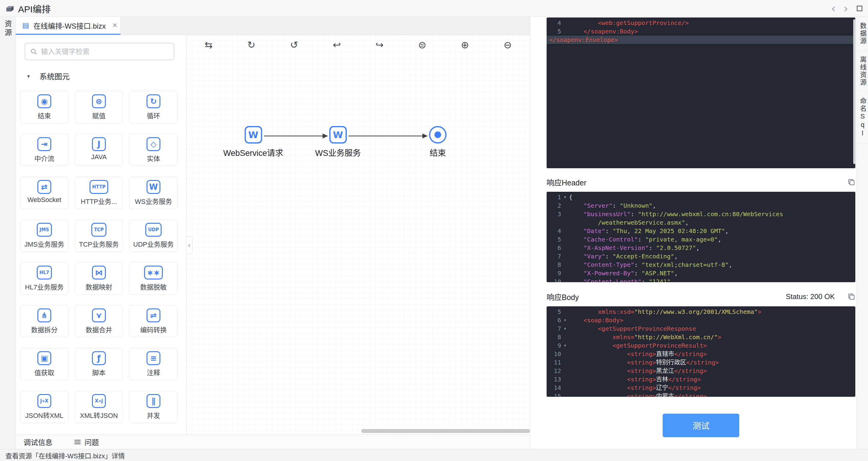  Describe the element at coordinates (44, 244) in the screenshot. I see `palette-item-label: JMS业务服务` at that location.